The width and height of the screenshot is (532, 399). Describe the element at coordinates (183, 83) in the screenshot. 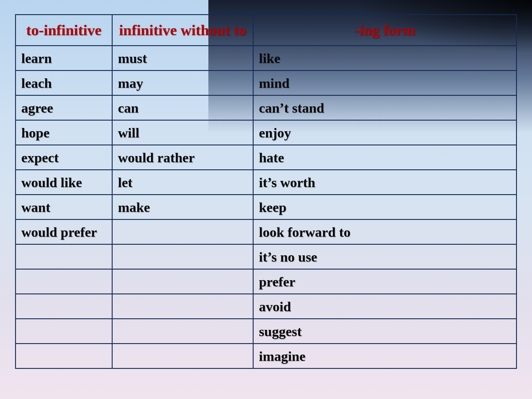

I see `cell-col2: may` at that location.